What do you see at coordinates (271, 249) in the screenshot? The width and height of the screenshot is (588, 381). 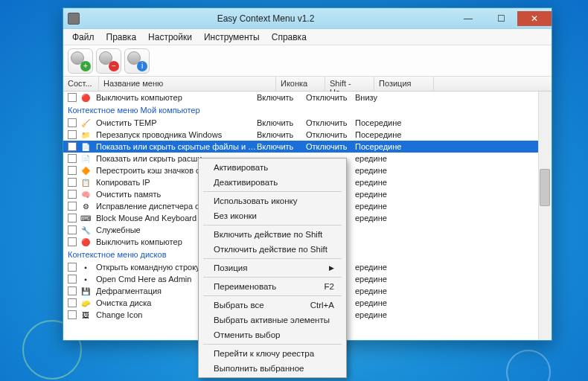 I see `context-menu-label: Отключить действие по Shift` at bounding box center [271, 249].